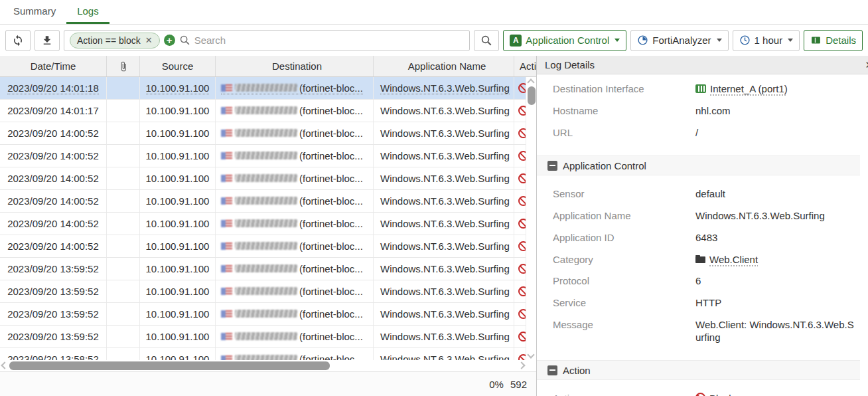 This screenshot has width=868, height=396. What do you see at coordinates (867, 65) in the screenshot?
I see `close-icon: ✕` at bounding box center [867, 65].